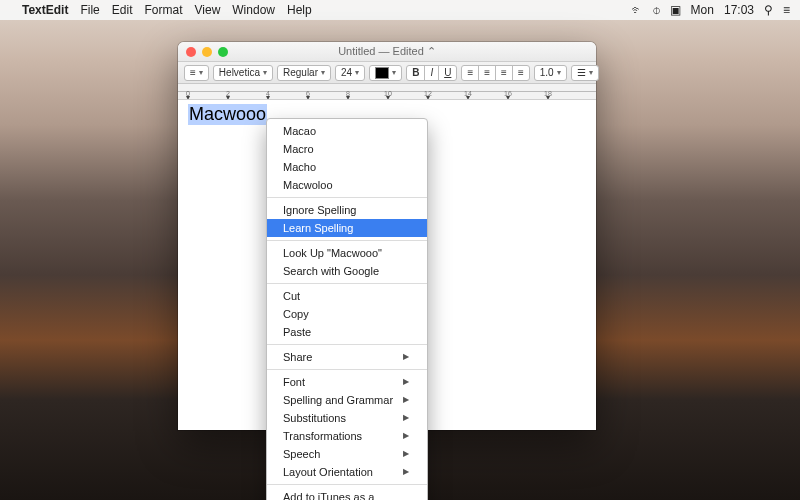 The width and height of the screenshot is (800, 500). I want to click on menu-item-label: Macao, so click(300, 131).